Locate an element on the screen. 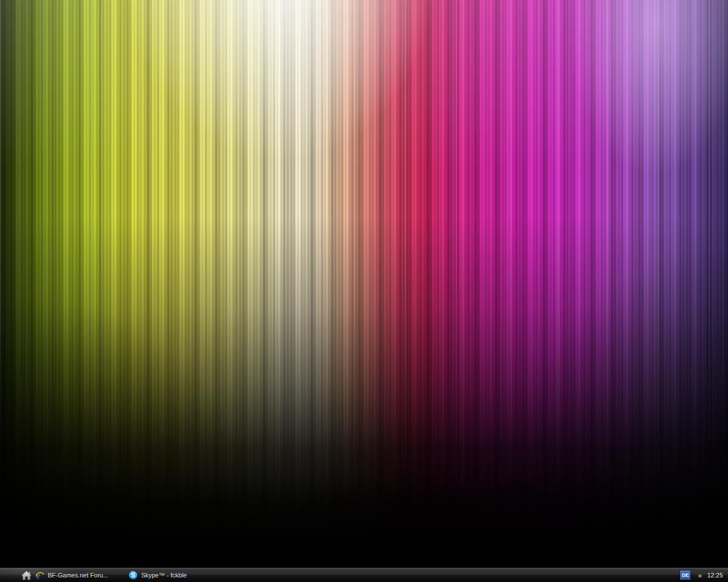  svg-text: e is located at coordinates (39, 576).